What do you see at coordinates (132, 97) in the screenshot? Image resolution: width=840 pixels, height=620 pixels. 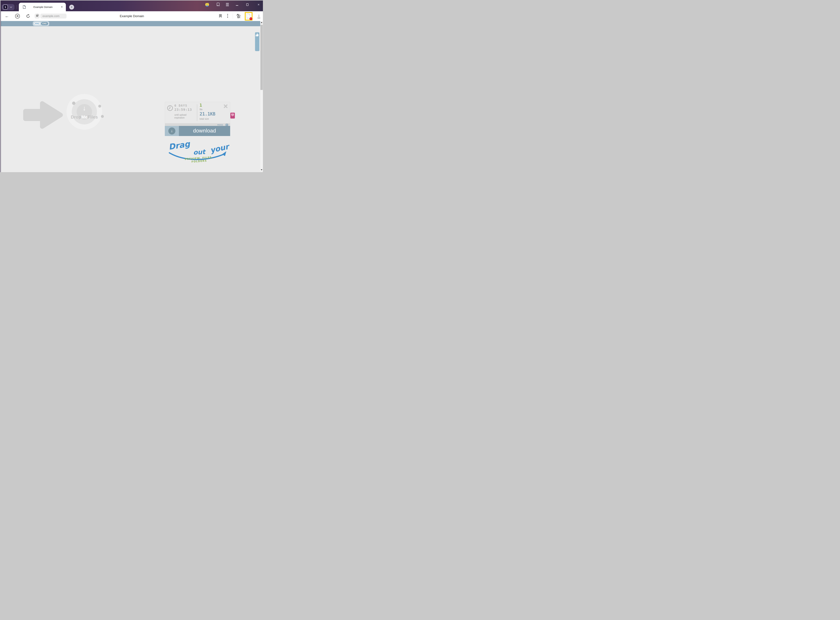 I see `page-content: РУС ENG ↓ DropMeFiles 6 DAYS 23:59:13 un…` at bounding box center [132, 97].